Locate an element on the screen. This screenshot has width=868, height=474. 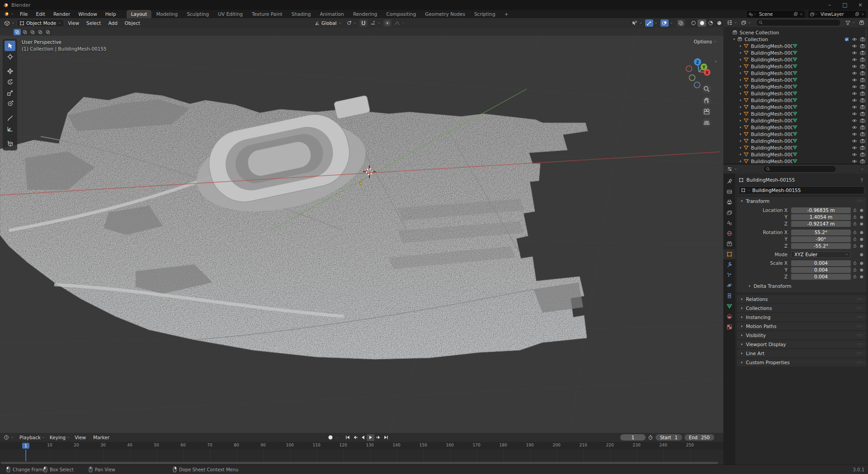
menu-window: Window is located at coordinates (88, 14).